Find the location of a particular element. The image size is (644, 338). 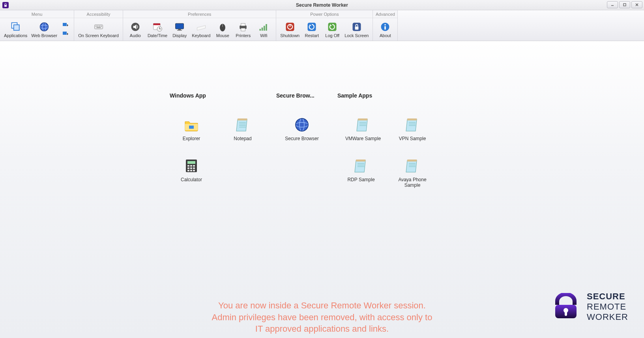

about-button: About is located at coordinates (385, 30).